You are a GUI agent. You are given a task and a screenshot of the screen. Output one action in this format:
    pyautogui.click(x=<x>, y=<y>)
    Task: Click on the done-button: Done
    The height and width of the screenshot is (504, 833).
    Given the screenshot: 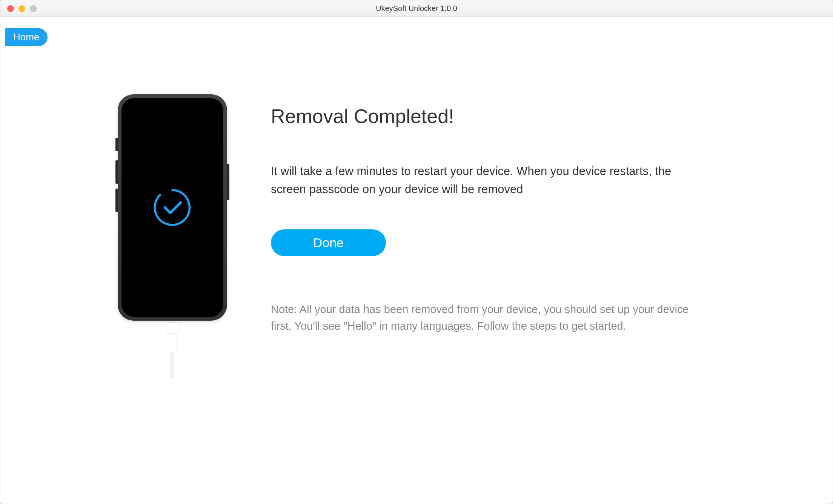 What is the action you would take?
    pyautogui.click(x=328, y=243)
    